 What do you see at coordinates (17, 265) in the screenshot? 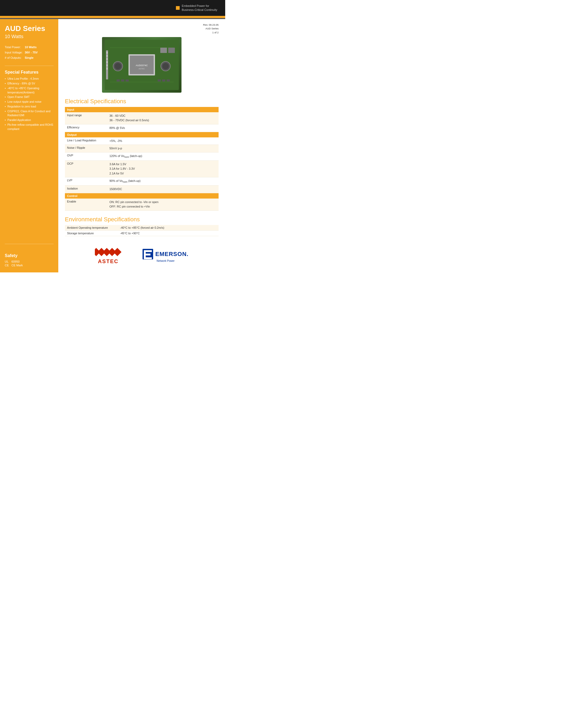
I see `safety-value: CE Mark` at bounding box center [17, 265].